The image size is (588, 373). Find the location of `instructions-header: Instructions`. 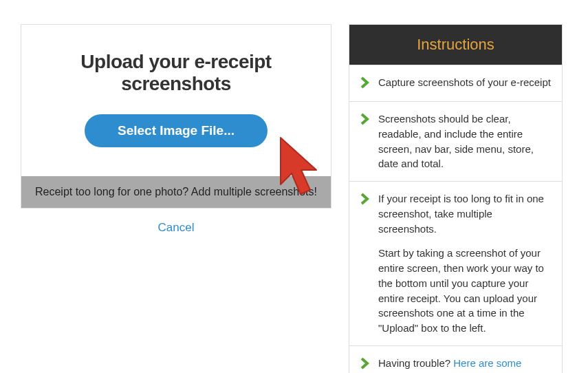

instructions-header: Instructions is located at coordinates (455, 45).